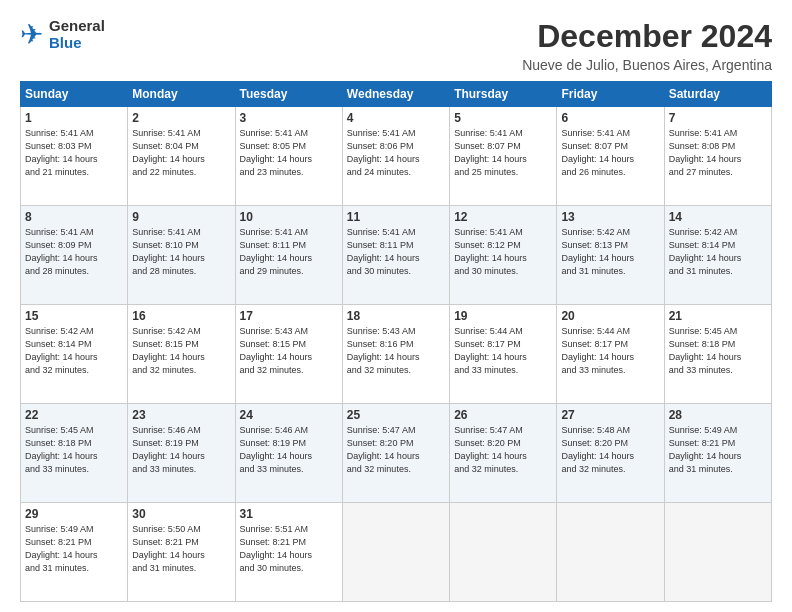 This screenshot has width=792, height=612. Describe the element at coordinates (503, 118) in the screenshot. I see `day-number: 5` at that location.